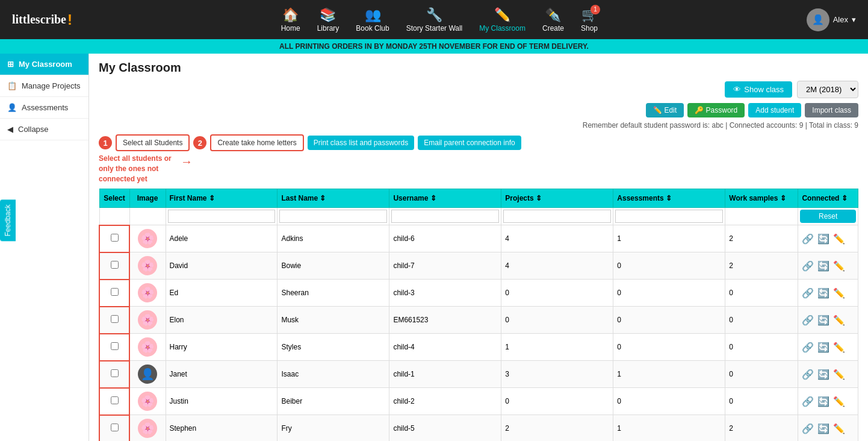 The image size is (868, 441). What do you see at coordinates (256, 143) in the screenshot?
I see `create-letters-button: Create take home letters` at bounding box center [256, 143].